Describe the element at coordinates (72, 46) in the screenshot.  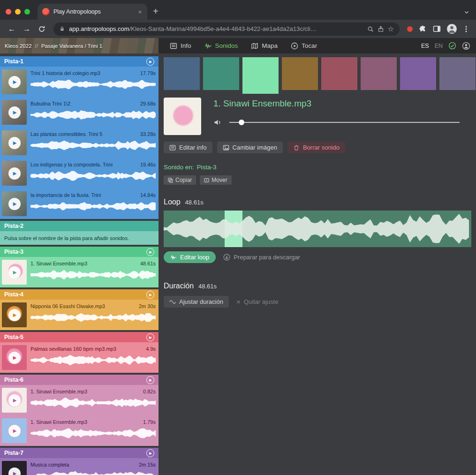
I see `breadcrumb-path: Pasaje Valvanera / Trini 1` at that location.